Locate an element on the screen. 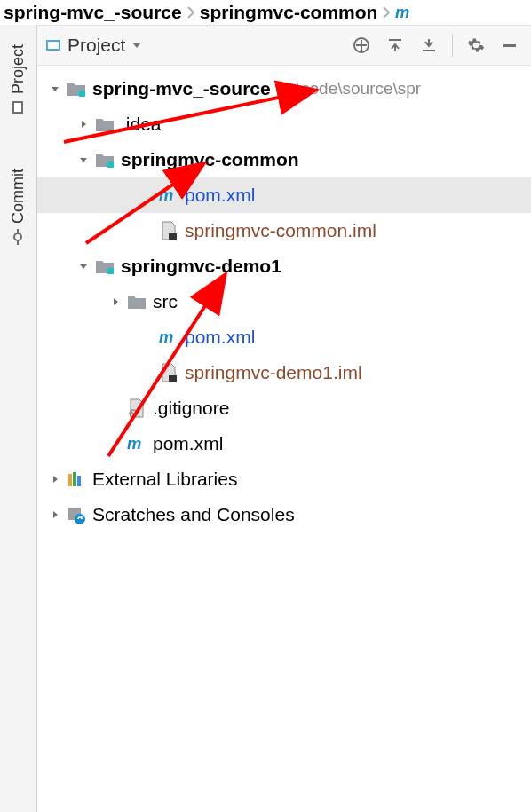 The height and width of the screenshot is (812, 531). node-label: spring-mvc_-source is located at coordinates (181, 89).